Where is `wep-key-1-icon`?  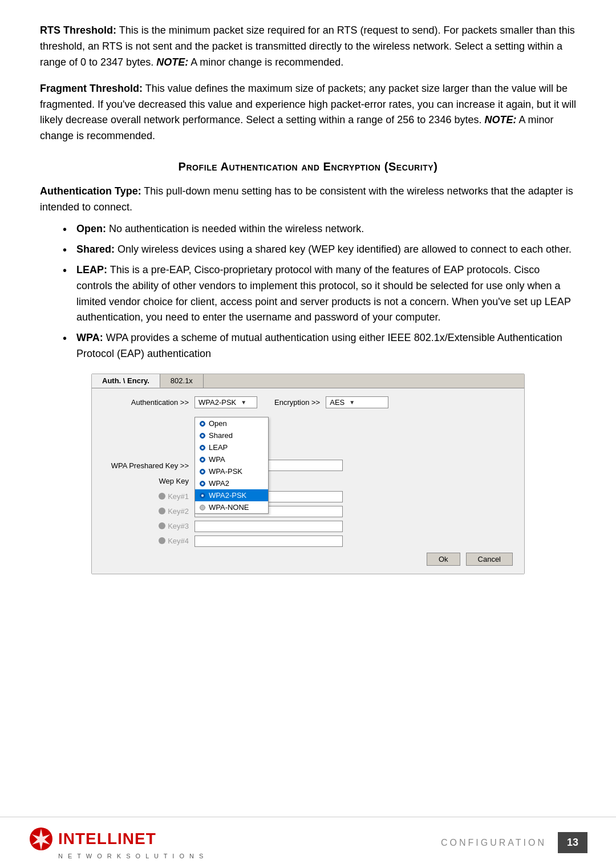 wep-key-1-icon is located at coordinates (162, 496).